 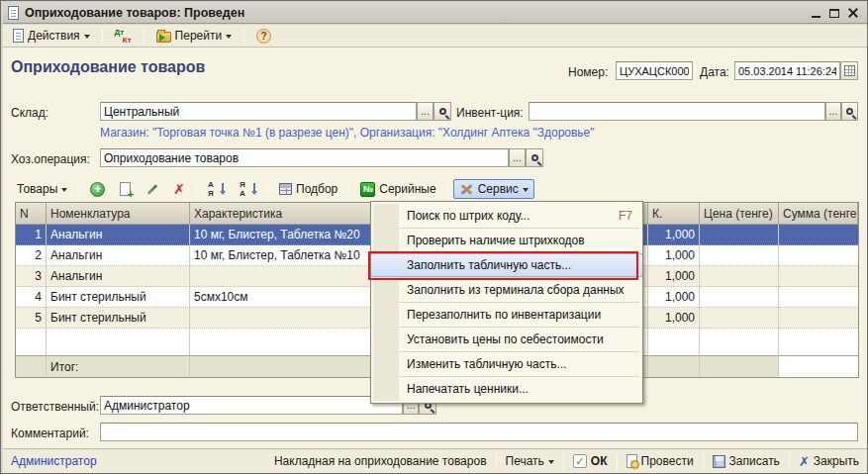 I want to click on sort-ascending-button, so click(x=216, y=189).